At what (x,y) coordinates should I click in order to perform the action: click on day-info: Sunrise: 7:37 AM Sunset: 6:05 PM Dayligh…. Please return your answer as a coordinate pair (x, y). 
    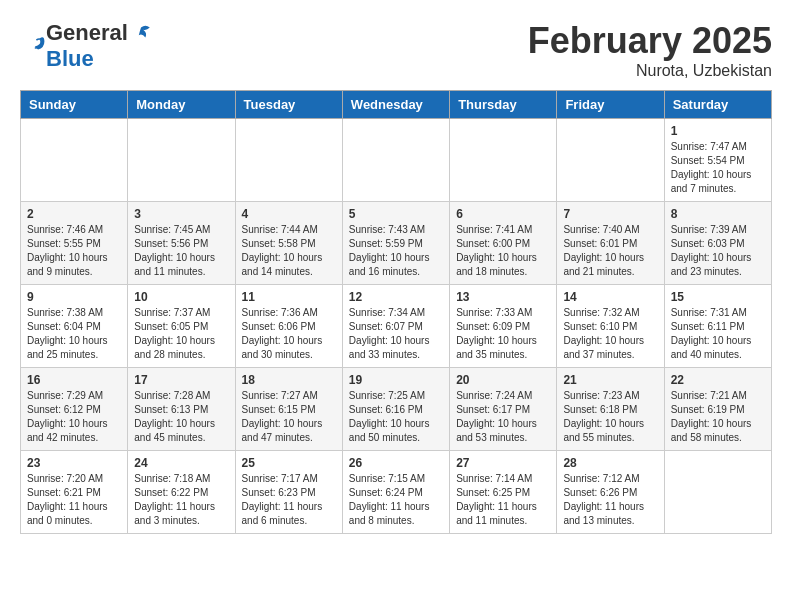
    Looking at the image, I should click on (181, 334).